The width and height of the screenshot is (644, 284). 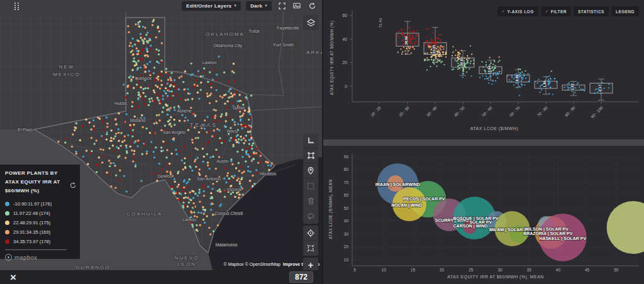 What do you see at coordinates (311, 156) in the screenshot?
I see `draw-polygon-button` at bounding box center [311, 156].